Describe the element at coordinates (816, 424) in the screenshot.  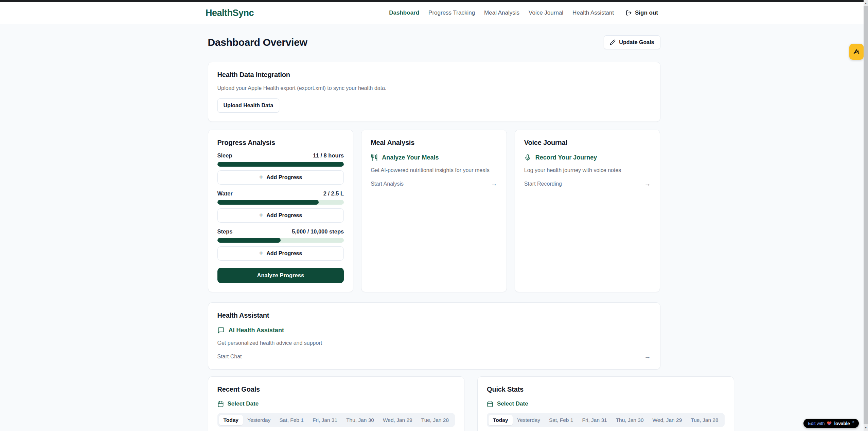
I see `badge-prefix: Edit with` at that location.